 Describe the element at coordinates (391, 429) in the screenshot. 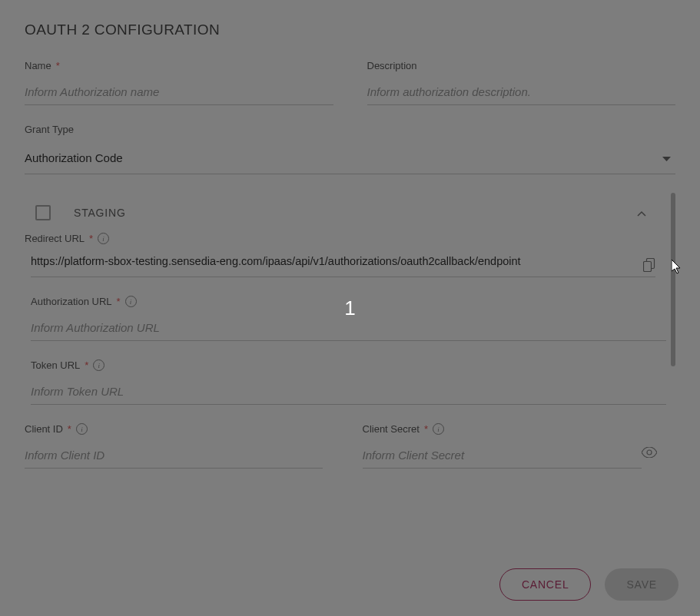

I see `client-secret-label: Client Secret` at that location.